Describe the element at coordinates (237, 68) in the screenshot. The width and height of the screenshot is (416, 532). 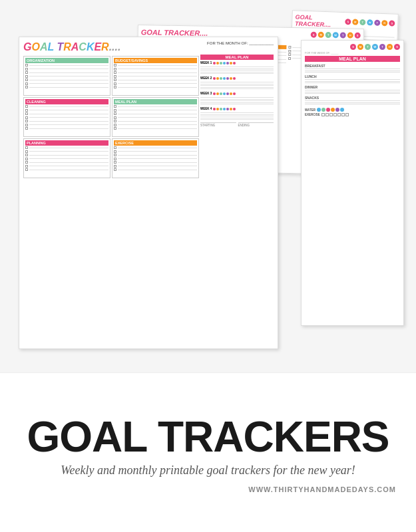
I see `week1-block: WEEK 1` at that location.